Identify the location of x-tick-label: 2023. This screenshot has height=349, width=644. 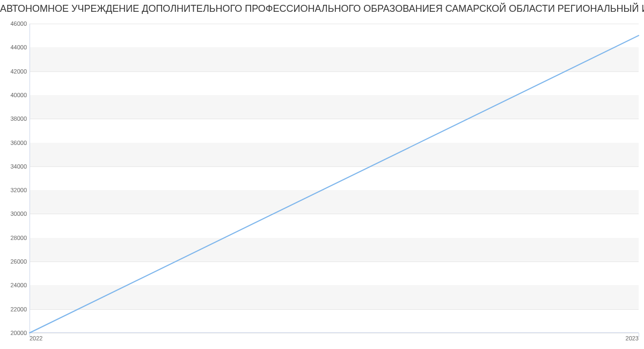
(632, 338).